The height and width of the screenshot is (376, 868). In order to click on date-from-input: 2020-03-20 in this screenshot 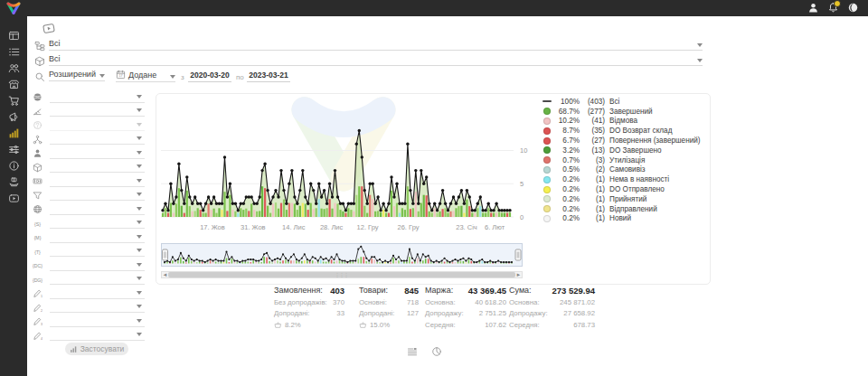, I will do `click(210, 76)`.